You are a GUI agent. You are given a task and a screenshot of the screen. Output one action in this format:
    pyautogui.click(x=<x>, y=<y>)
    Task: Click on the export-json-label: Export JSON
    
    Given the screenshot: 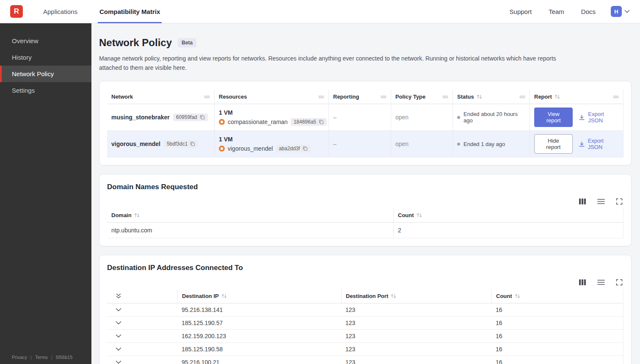 What is the action you would take?
    pyautogui.click(x=604, y=144)
    